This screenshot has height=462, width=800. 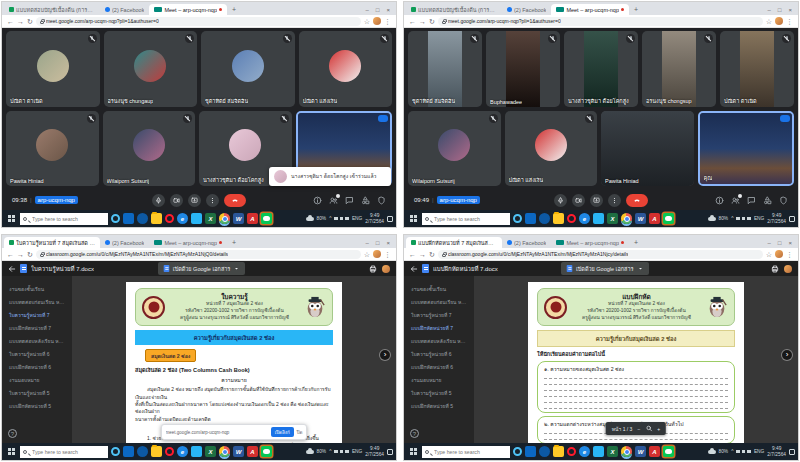 What do you see at coordinates (458, 200) in the screenshot?
I see `meeting-code: arp-ucqm-nqp` at bounding box center [458, 200].